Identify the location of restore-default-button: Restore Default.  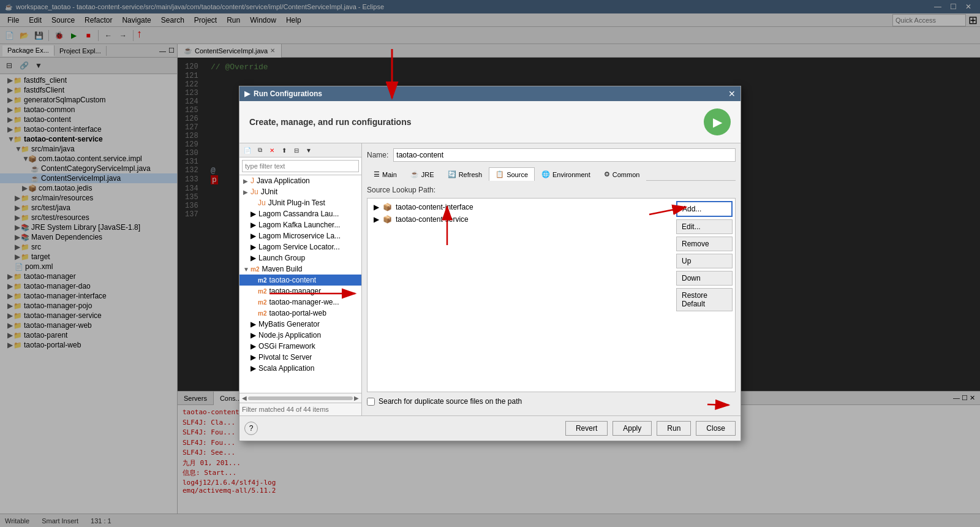
(704, 300).